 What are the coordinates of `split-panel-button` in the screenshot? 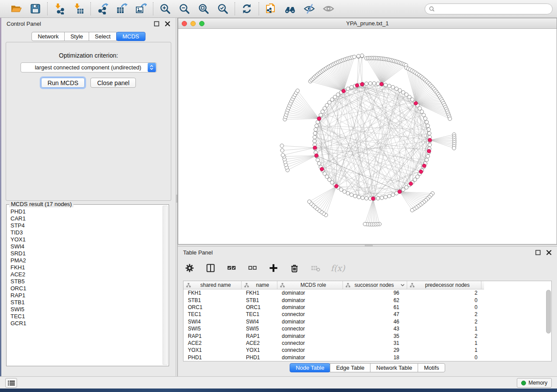 It's located at (211, 268).